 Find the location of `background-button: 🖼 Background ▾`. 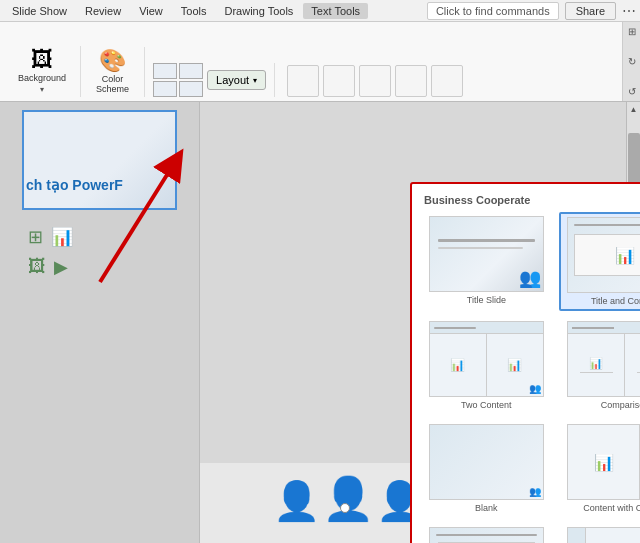

background-button: 🖼 Background ▾ is located at coordinates (42, 72).